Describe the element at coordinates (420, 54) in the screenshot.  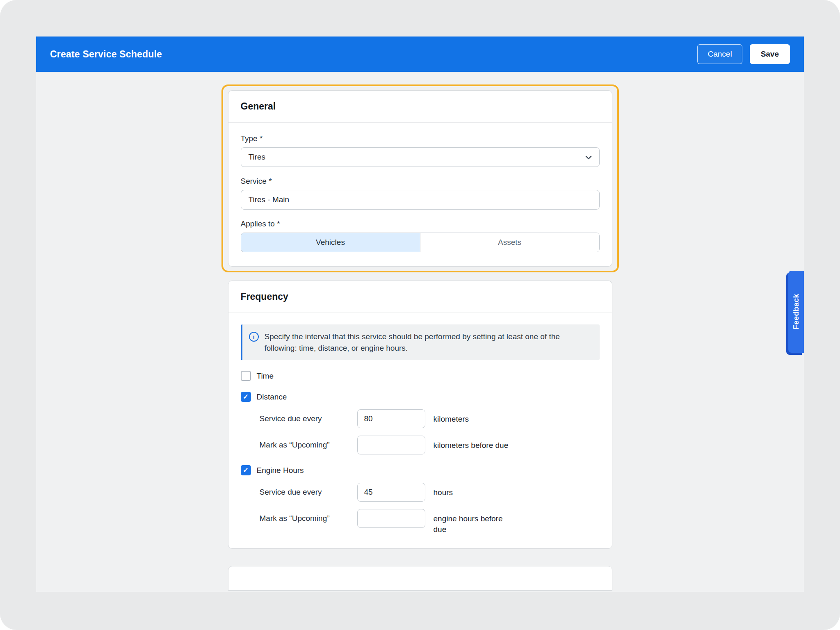
I see `page-header: Create Service Schedule Cancel Save` at that location.